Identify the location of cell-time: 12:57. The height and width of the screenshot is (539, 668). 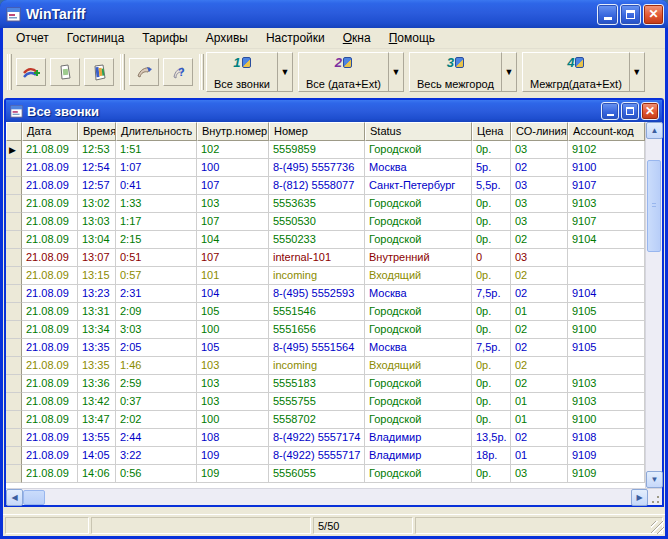
(97, 186).